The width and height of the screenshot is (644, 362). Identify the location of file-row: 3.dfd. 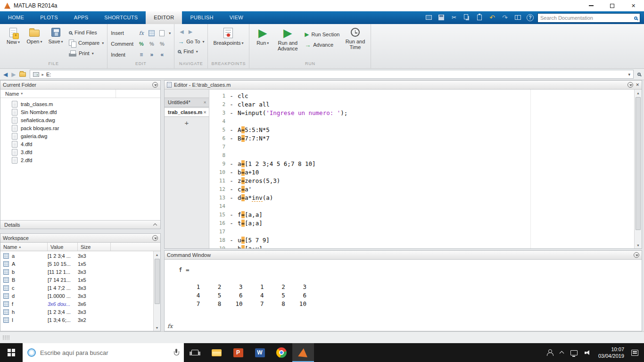
(80, 152).